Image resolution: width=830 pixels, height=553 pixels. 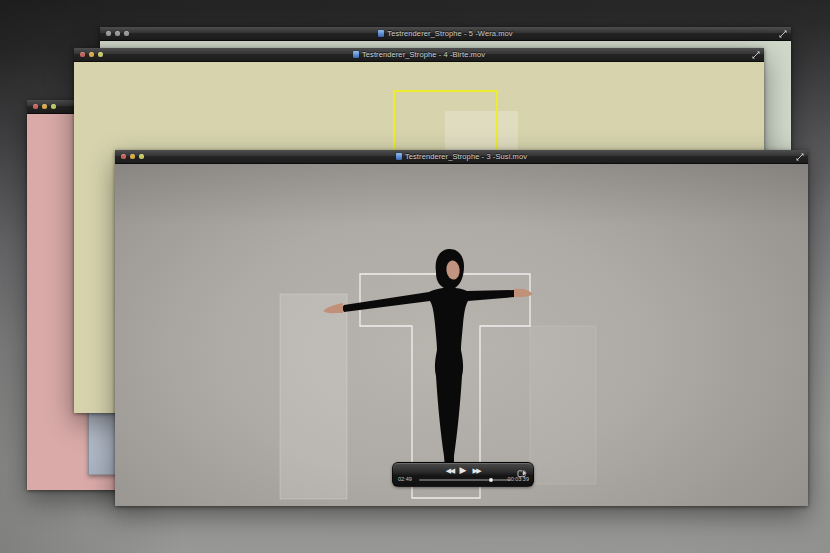 What do you see at coordinates (118, 34) in the screenshot?
I see `wera-traffic-lights` at bounding box center [118, 34].